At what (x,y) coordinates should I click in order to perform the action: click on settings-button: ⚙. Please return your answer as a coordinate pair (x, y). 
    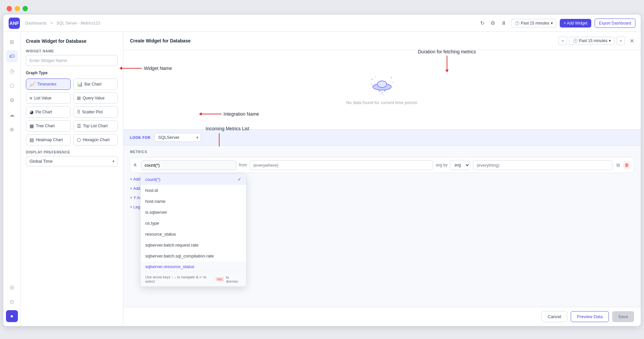
    Looking at the image, I should click on (493, 23).